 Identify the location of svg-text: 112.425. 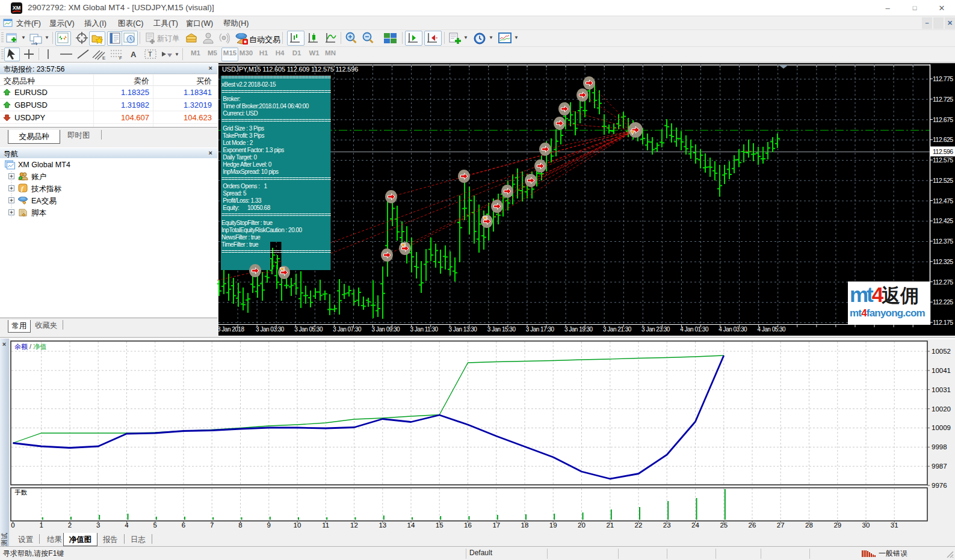
(943, 221).